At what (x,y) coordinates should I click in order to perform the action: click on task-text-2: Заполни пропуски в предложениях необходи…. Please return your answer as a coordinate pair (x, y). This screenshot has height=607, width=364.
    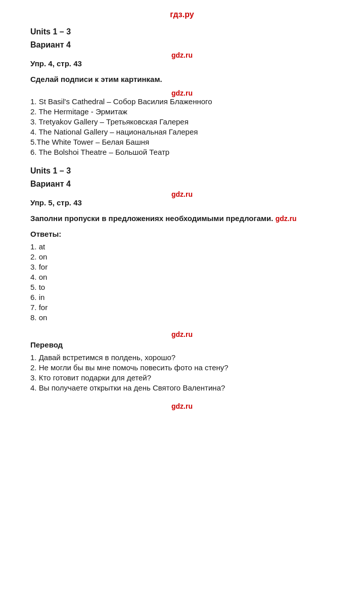
    Looking at the image, I should click on (152, 219).